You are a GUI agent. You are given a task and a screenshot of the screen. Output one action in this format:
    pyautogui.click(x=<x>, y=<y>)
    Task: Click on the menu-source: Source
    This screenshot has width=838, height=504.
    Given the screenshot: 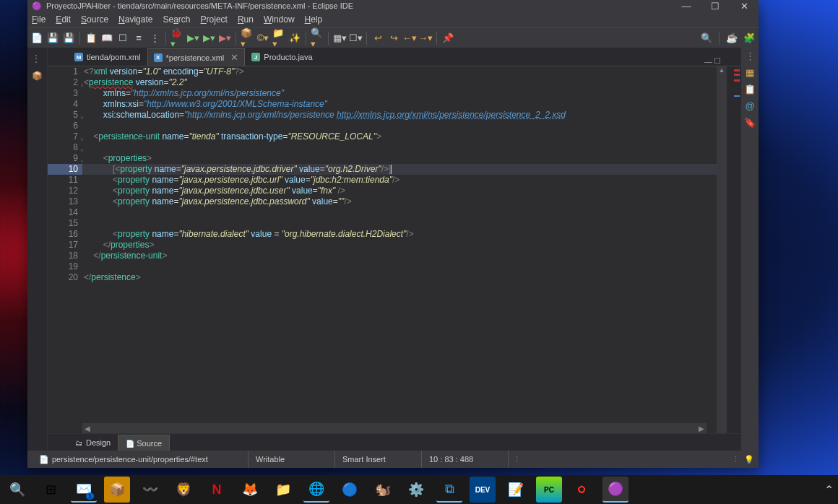 What is the action you would take?
    pyautogui.click(x=95, y=19)
    